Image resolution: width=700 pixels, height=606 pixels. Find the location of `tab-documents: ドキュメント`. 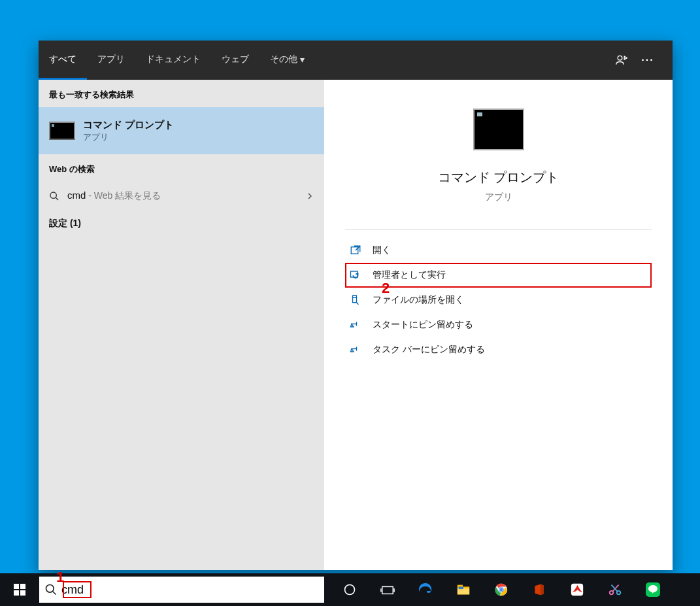

tab-documents: ドキュメント is located at coordinates (173, 60).